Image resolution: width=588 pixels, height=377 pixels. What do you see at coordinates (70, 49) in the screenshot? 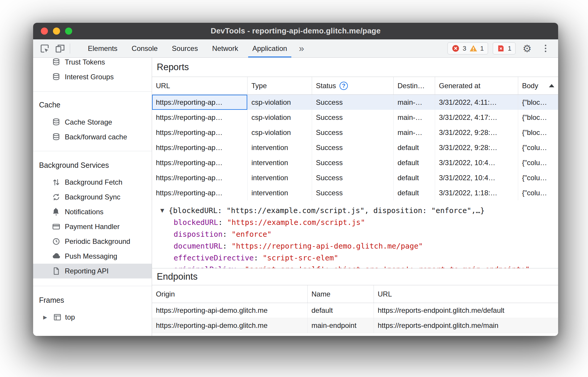
I see `toolbar-divider` at bounding box center [70, 49].